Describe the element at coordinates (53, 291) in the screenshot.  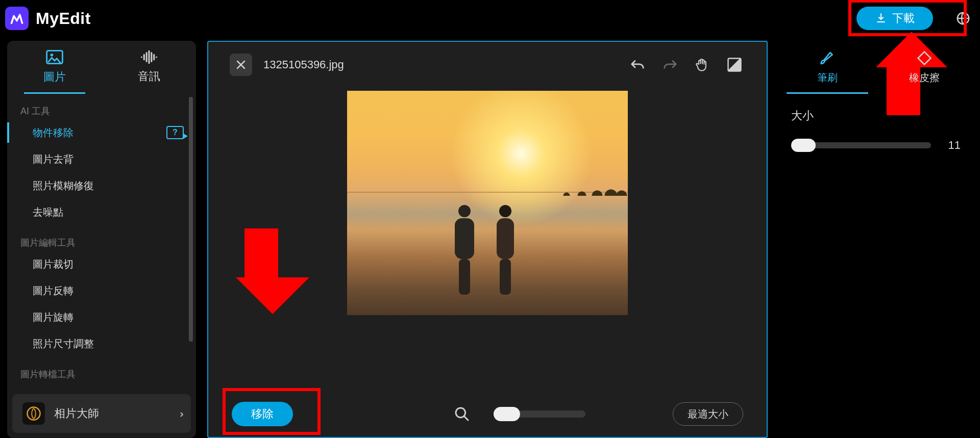
I see `sidebar-item-label: 圖片反轉` at that location.